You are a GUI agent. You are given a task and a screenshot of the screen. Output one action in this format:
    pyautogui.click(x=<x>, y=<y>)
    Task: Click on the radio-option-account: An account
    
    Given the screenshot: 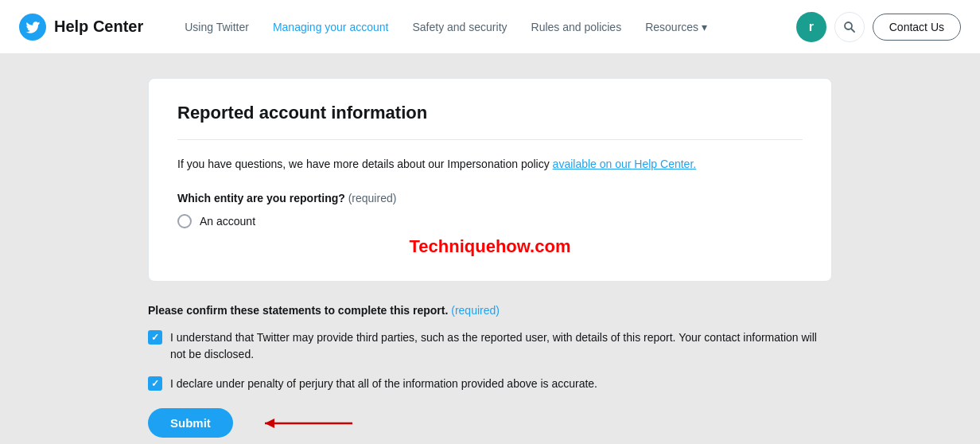 What is the action you would take?
    pyautogui.click(x=490, y=221)
    